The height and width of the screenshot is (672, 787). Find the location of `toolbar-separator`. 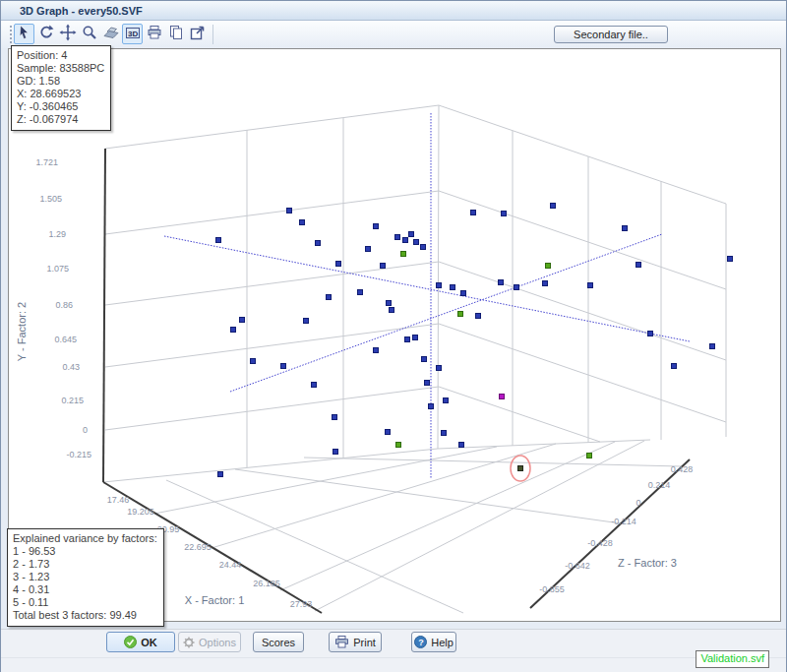

toolbar-separator is located at coordinates (212, 34).